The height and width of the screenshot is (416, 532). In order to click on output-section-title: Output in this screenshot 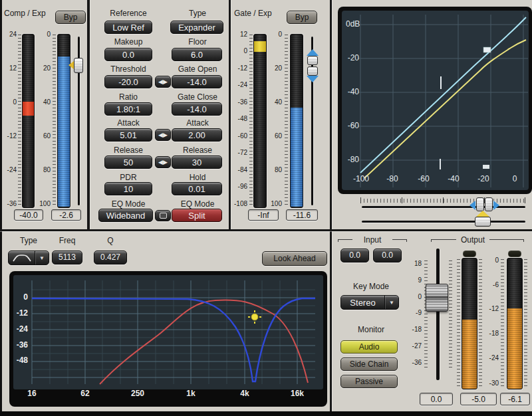, I will do `click(473, 241)`.